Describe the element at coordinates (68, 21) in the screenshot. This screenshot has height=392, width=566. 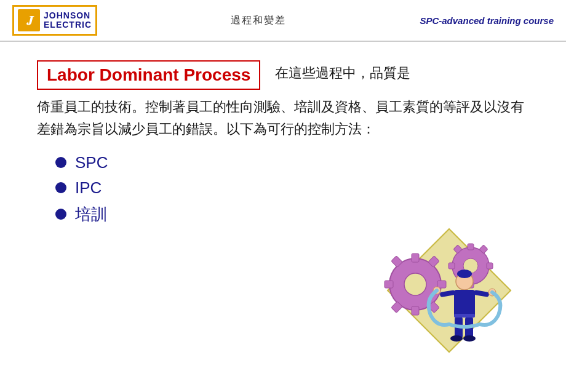
I see `logo-text: JOHNSON ELECTRIC` at that location.